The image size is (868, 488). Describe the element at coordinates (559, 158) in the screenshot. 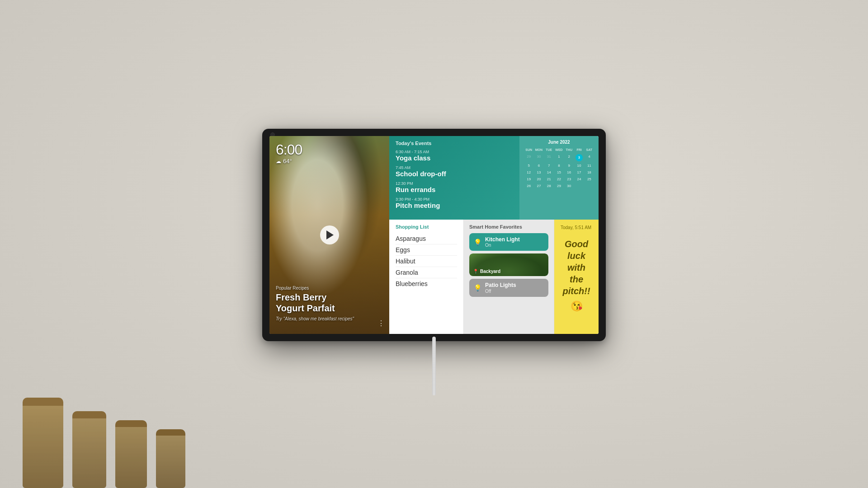

I see `cal-day-1: 1` at that location.